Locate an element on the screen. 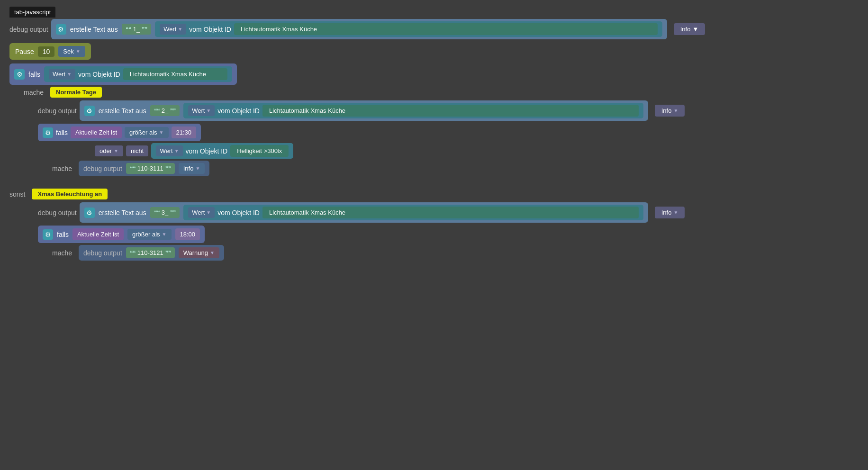  info-dropdown-3: Info ▼ is located at coordinates (192, 169).